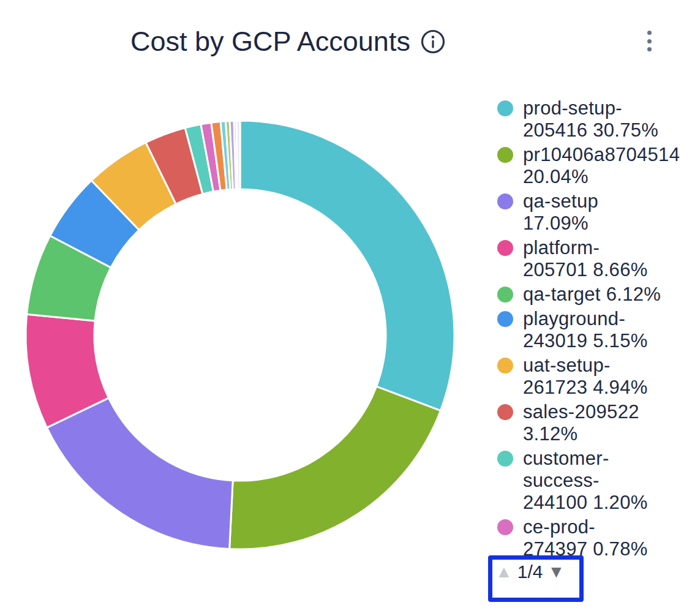 The width and height of the screenshot is (692, 616). What do you see at coordinates (590, 330) in the screenshot?
I see `legend-item: playground- 243019 5.15%` at bounding box center [590, 330].